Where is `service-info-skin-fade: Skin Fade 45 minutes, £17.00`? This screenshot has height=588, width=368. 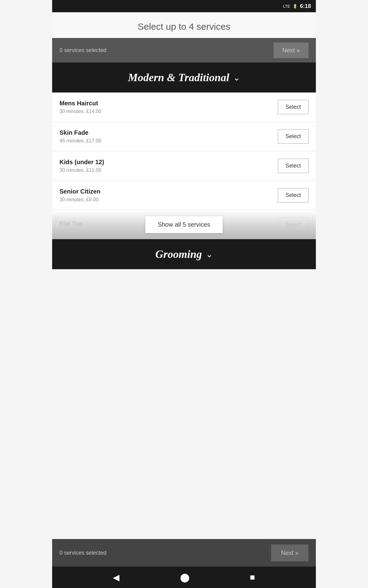
service-info-skin-fade: Skin Fade 45 minutes, £17.00 is located at coordinates (80, 137).